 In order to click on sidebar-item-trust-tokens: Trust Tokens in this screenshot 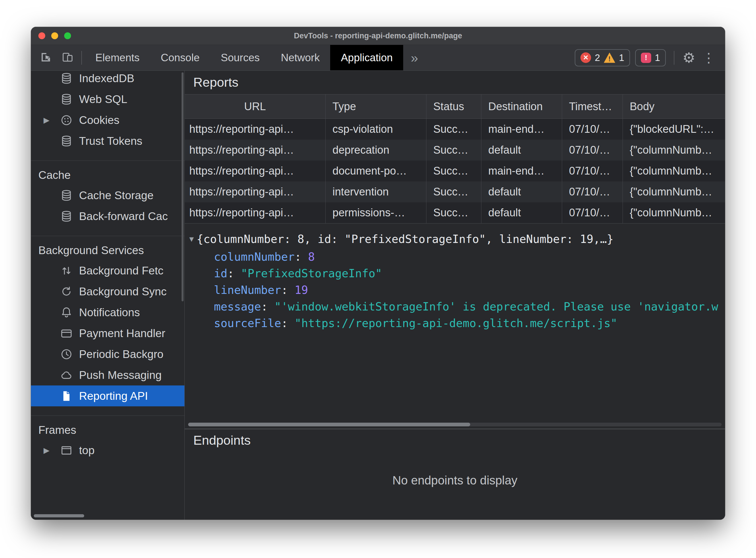, I will do `click(108, 141)`.